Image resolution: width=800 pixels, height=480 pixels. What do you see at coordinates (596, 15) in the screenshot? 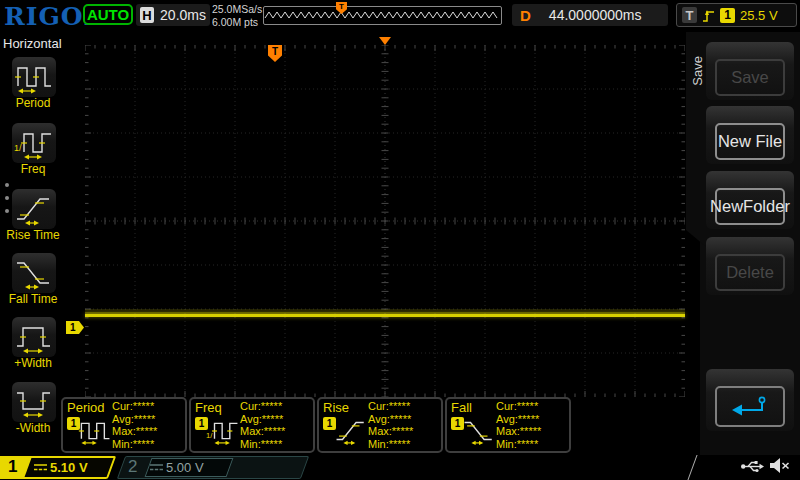
I see `delay-value: 44.0000000ms` at bounding box center [596, 15].